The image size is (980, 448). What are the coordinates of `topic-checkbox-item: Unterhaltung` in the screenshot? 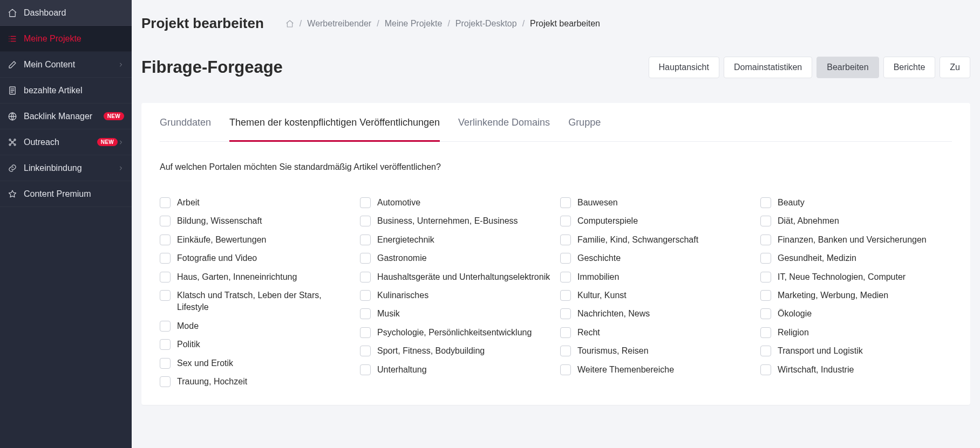 It's located at (455, 370).